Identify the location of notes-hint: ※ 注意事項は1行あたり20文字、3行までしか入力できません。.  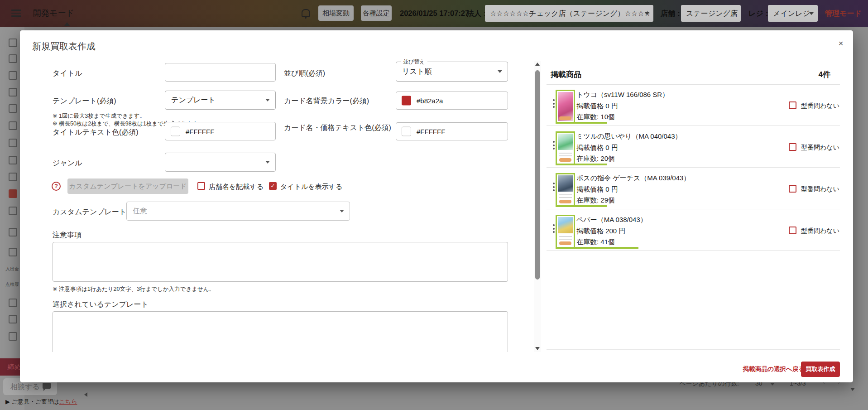
(134, 289).